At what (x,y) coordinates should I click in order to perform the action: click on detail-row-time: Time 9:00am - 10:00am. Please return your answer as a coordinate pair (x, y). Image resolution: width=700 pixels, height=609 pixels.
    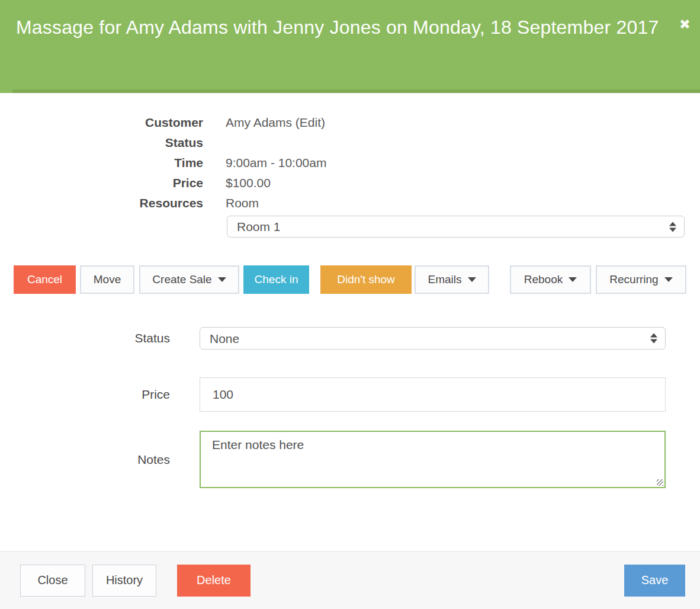
    Looking at the image, I should click on (350, 163).